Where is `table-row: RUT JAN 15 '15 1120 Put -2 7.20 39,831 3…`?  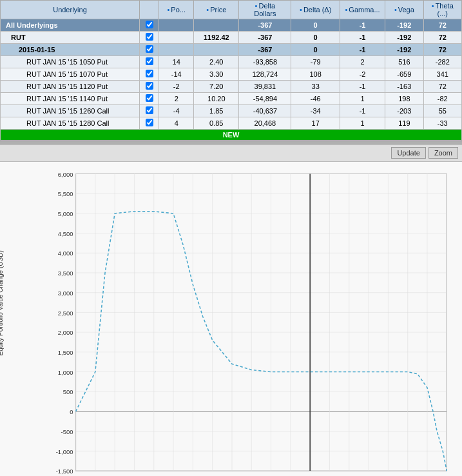
table-row: RUT JAN 15 '15 1120 Put -2 7.20 39,831 3… is located at coordinates (231, 86).